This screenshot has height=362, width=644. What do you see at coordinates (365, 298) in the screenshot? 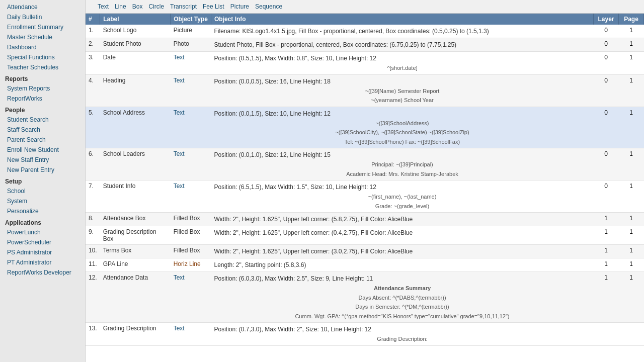
I see `table-row: 12.Attendance DataTextPosition: (6.0,3.0…` at bounding box center [365, 298].